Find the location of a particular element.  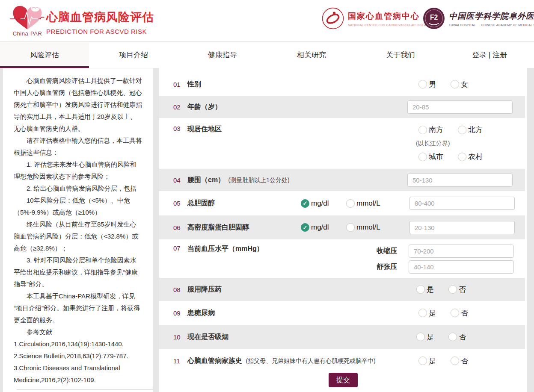

sidebar-paragraph: 本工具基于China-PAR模型研发，详见“项目介绍”部分。如果您进行了注册，将… is located at coordinates (78, 308).